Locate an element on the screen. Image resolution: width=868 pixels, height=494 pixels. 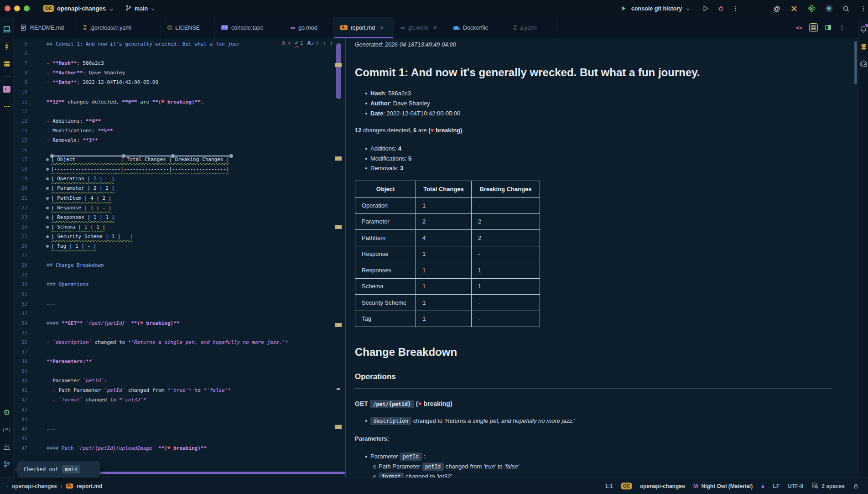
line-number: 37 is located at coordinates (21, 352).